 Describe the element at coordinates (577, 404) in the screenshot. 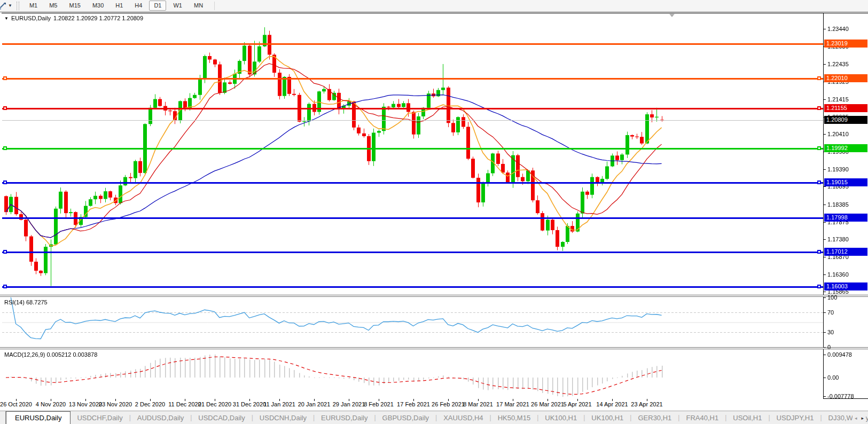

I see `date-tick-label: 5 Apr 2021` at that location.